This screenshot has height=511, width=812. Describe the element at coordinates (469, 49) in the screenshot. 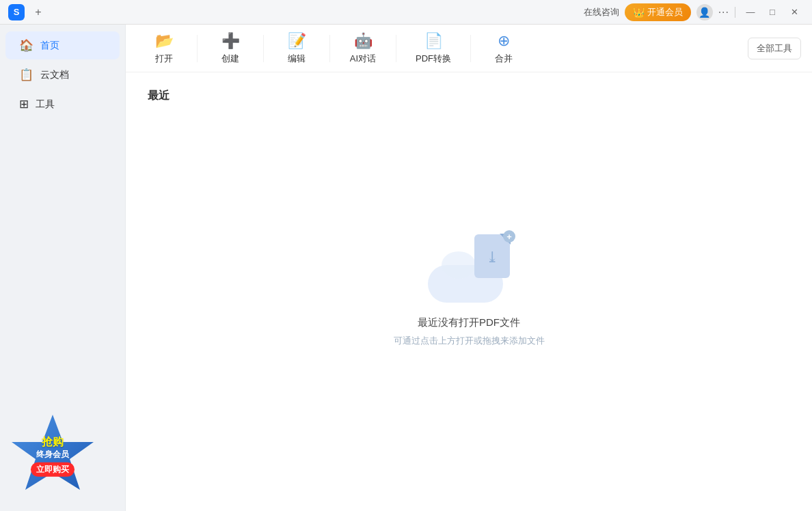

I see `toolbar: 📂 打开 ➕ 创建 📝 编辑 🤖 AI对话 📄 PDF转换` at that location.